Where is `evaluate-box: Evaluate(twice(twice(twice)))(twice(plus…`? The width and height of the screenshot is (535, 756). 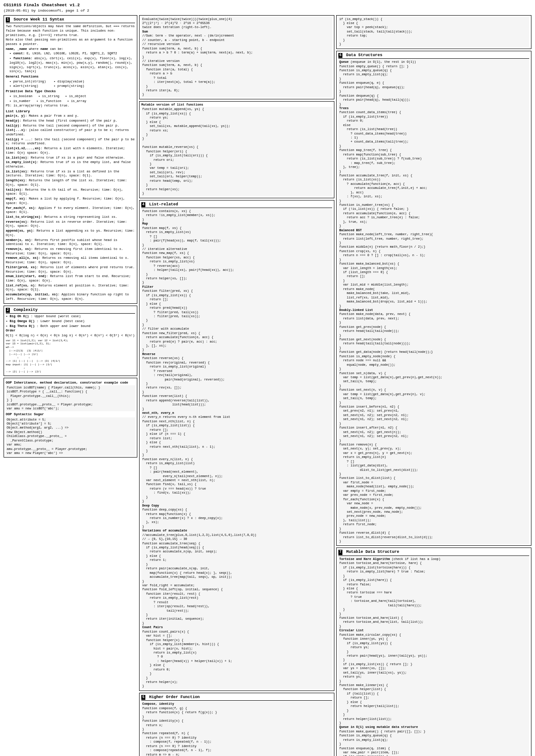 evaluate-box: Evaluate(twice(twice(twice)))(twice(plus… is located at coordinates (237, 57).